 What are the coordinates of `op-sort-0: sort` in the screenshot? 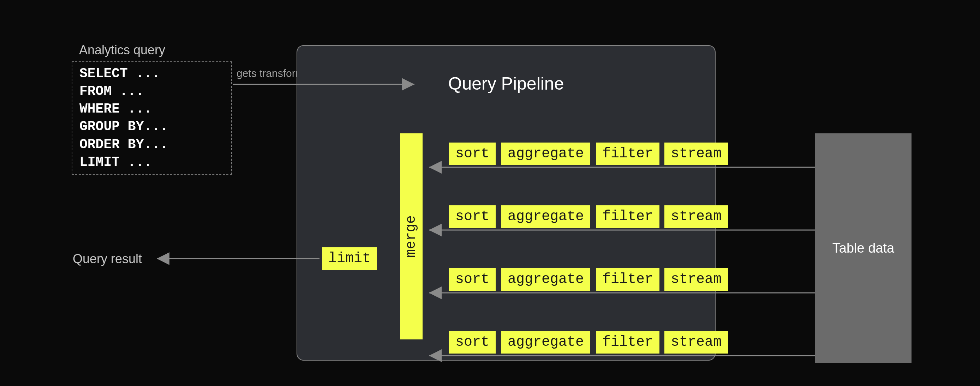 It's located at (473, 154).